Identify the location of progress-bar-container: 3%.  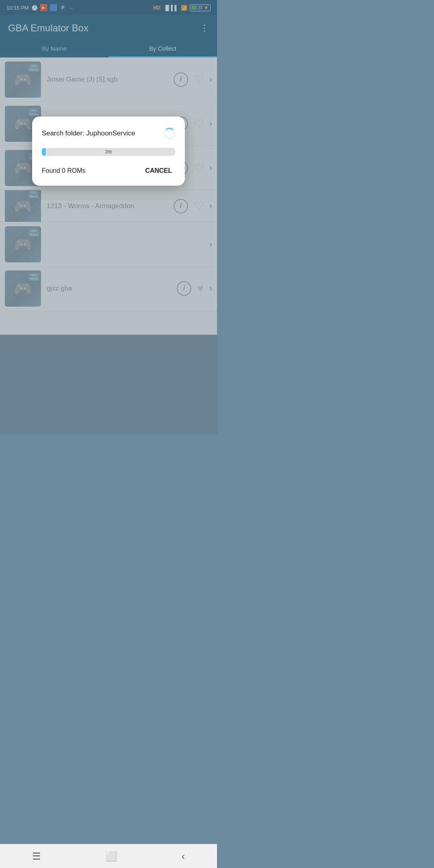
(108, 152).